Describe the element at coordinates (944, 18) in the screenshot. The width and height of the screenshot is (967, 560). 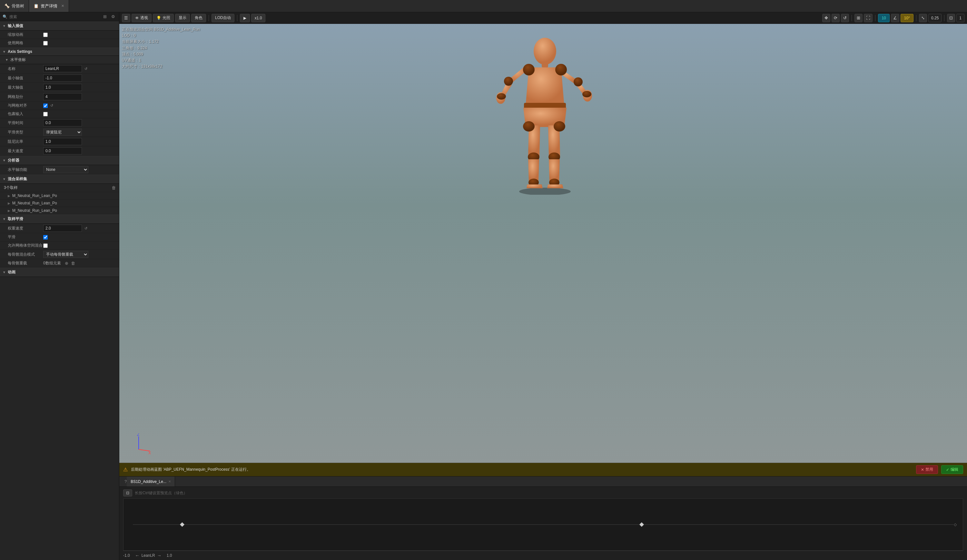
I see `sep6` at that location.